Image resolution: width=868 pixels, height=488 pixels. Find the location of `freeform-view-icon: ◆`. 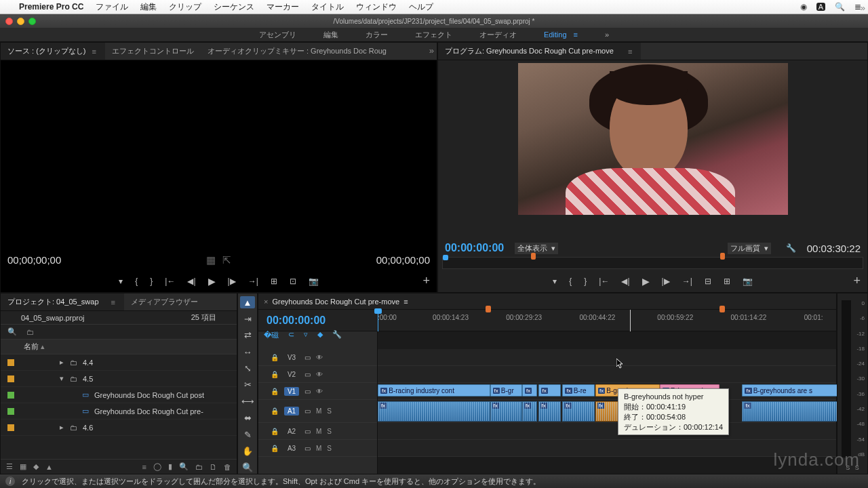

freeform-view-icon: ◆ is located at coordinates (36, 466).